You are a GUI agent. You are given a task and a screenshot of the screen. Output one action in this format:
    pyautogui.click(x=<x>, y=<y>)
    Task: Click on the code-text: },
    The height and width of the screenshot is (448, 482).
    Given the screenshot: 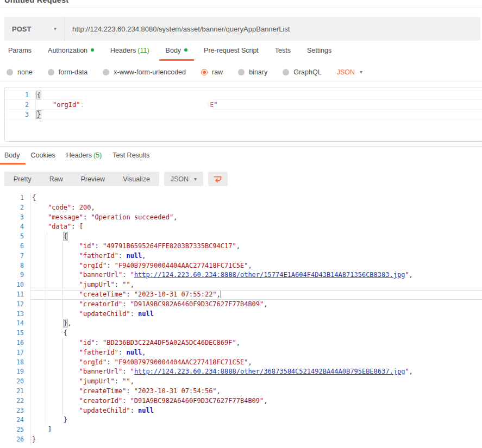 What is the action you would take?
    pyautogui.click(x=51, y=324)
    